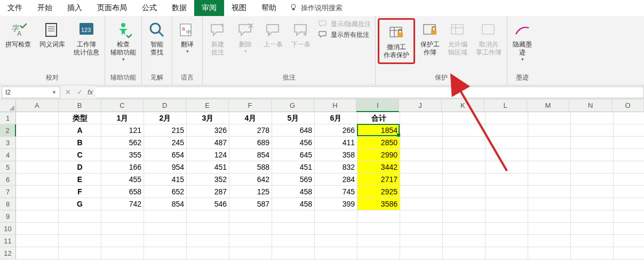 The height and width of the screenshot is (276, 644). I want to click on cell: 456, so click(293, 143).